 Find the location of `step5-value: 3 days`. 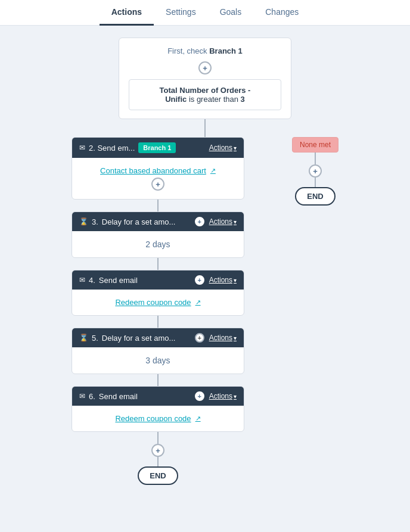

step5-value: 3 days is located at coordinates (157, 360).